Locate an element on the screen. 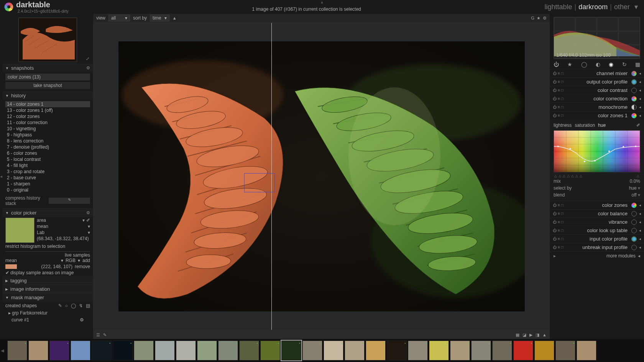  history-item: 2 - base curve is located at coordinates (48, 178).